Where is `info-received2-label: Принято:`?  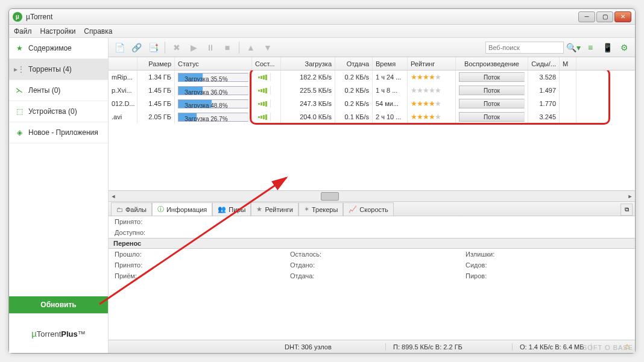
info-received2-label: Принято: is located at coordinates (139, 265).